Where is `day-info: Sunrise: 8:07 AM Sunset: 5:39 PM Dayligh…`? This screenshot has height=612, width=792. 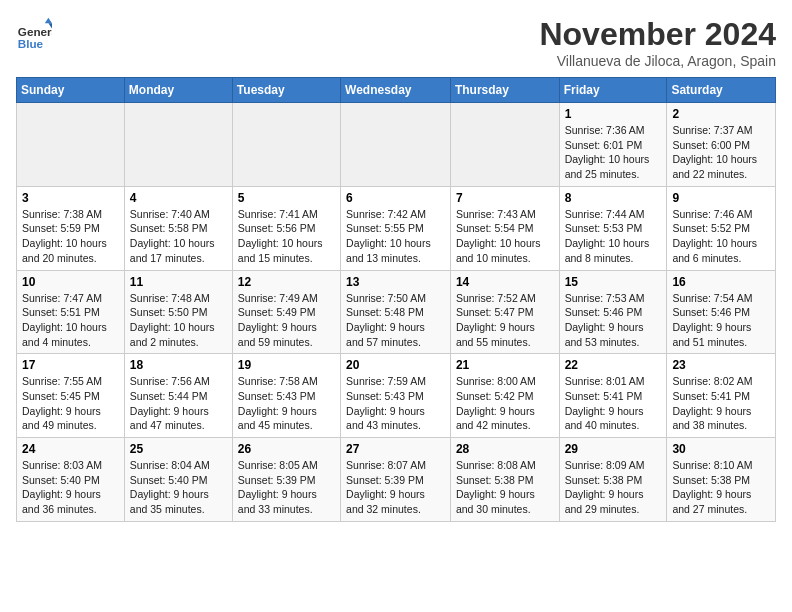
day-info: Sunrise: 8:07 AM Sunset: 5:39 PM Dayligh… is located at coordinates (396, 488).